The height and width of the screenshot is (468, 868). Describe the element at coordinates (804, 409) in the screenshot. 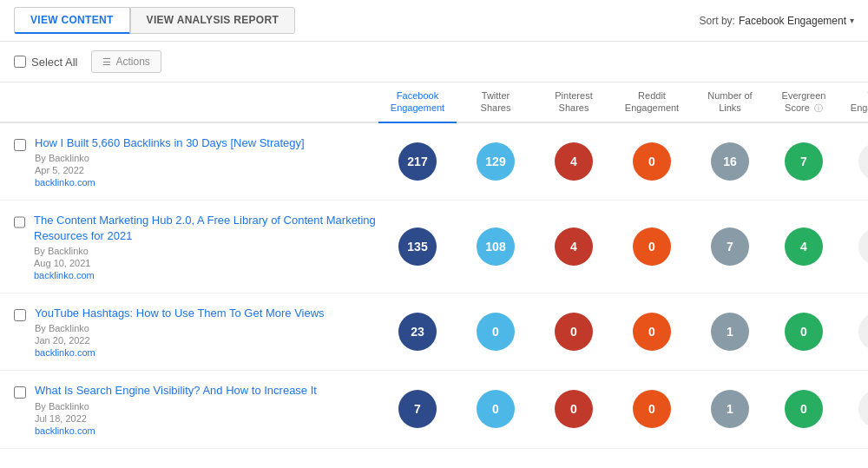

I see `circle-evergreen-3: 0` at that location.